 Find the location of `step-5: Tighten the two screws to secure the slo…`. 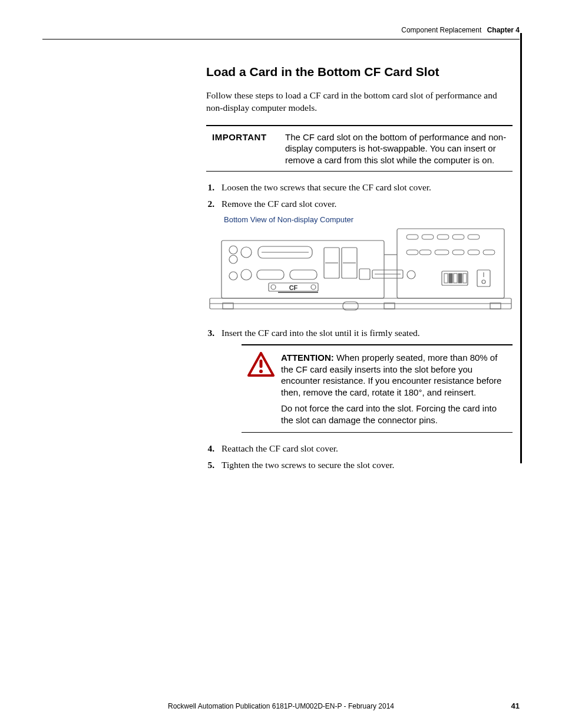

step-5: Tighten the two screws to secure the slo… is located at coordinates (365, 465).